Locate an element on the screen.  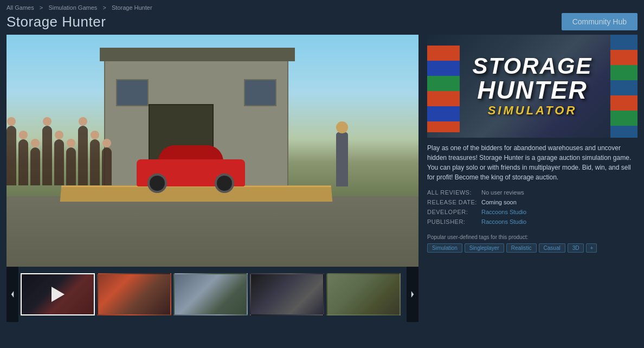
tag-simulation: Simulation is located at coordinates (445, 248).